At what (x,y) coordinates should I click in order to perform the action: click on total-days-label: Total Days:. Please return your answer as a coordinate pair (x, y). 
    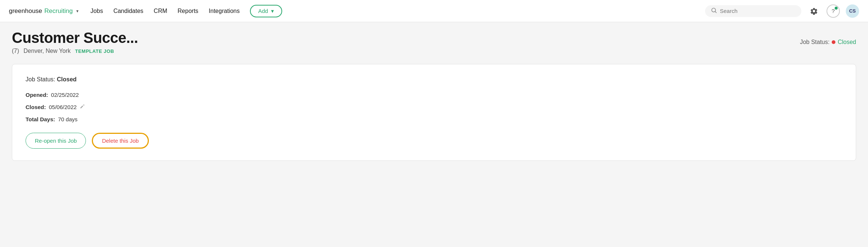
    Looking at the image, I should click on (40, 119).